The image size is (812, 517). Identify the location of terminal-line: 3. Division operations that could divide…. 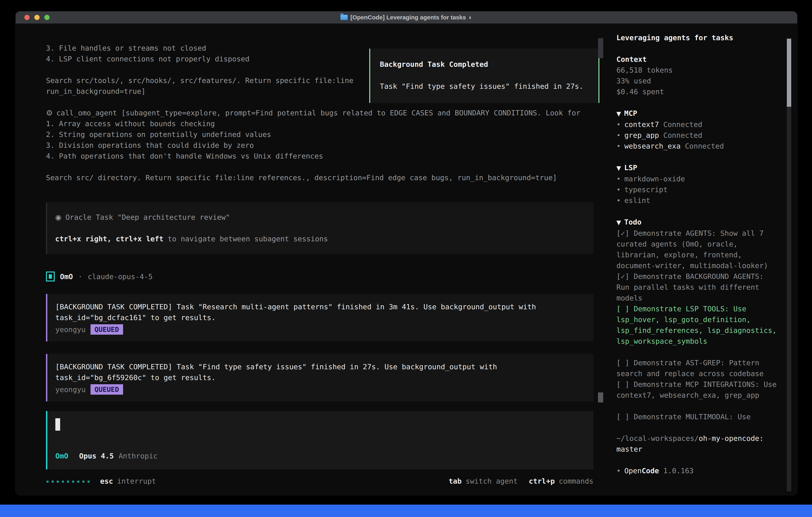
(320, 145).